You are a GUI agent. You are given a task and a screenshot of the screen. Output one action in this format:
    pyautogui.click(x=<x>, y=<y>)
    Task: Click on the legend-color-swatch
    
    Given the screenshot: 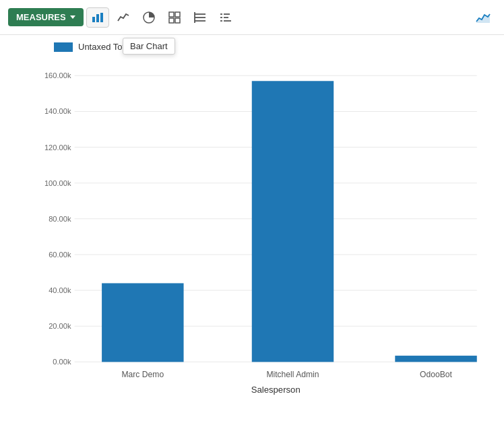 What is the action you would take?
    pyautogui.click(x=63, y=47)
    